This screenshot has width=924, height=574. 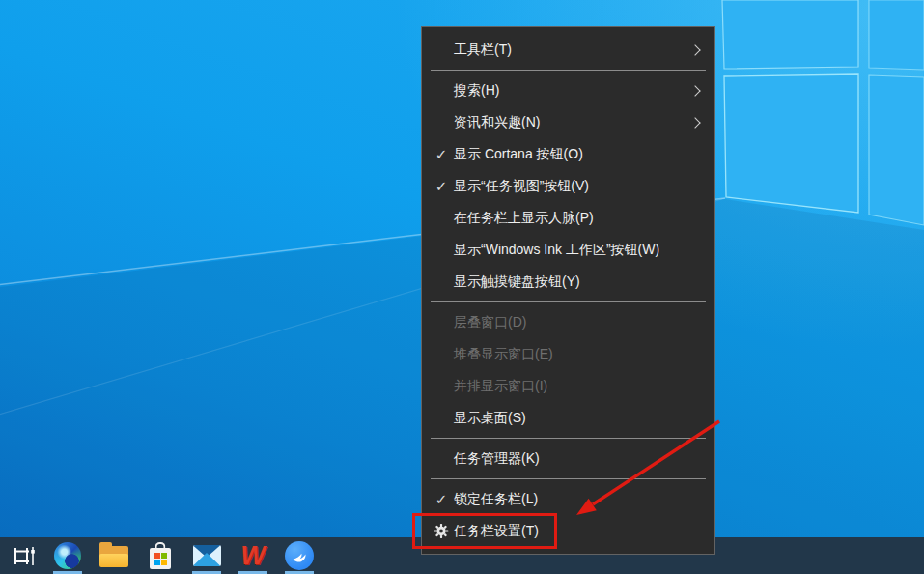 I want to click on menu-item-cascade-windows: 层叠窗口(D), so click(x=568, y=323).